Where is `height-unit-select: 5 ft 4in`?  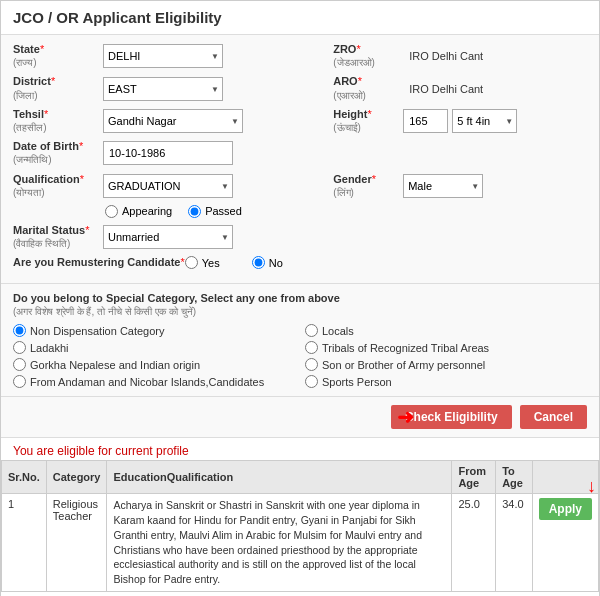
height-unit-select: 5 ft 4in is located at coordinates (484, 121).